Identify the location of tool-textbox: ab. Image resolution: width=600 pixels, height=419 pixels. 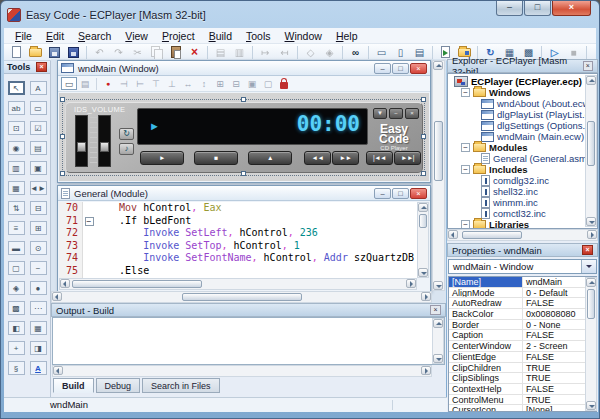
(16, 108).